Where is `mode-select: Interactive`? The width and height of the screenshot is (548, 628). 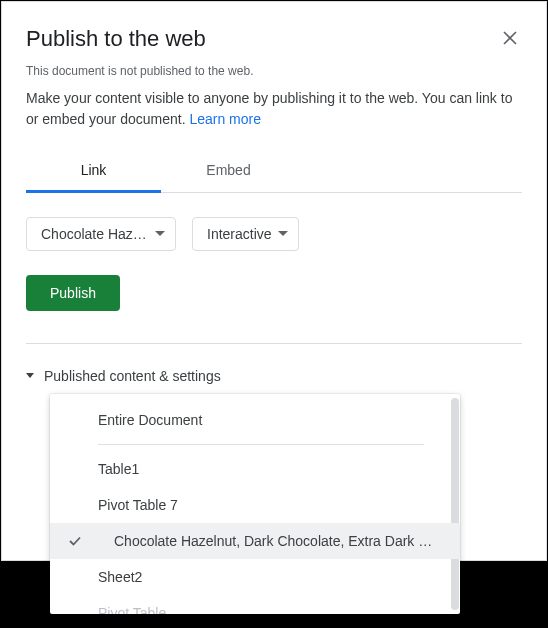 mode-select: Interactive is located at coordinates (246, 234).